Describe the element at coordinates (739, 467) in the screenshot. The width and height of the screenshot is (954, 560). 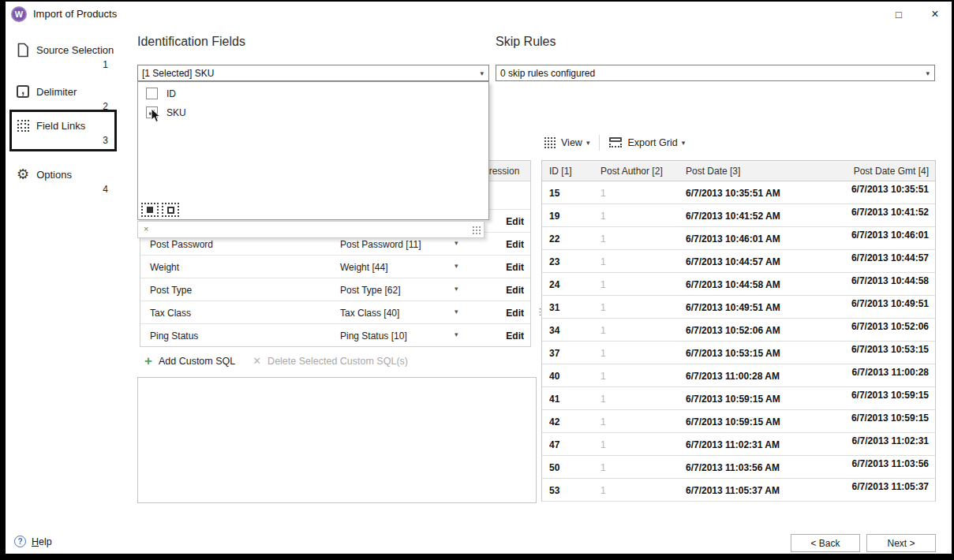
I see `table-row: 5016/7/2013 11:03:56 AM6/7/2013 11:03:56` at that location.